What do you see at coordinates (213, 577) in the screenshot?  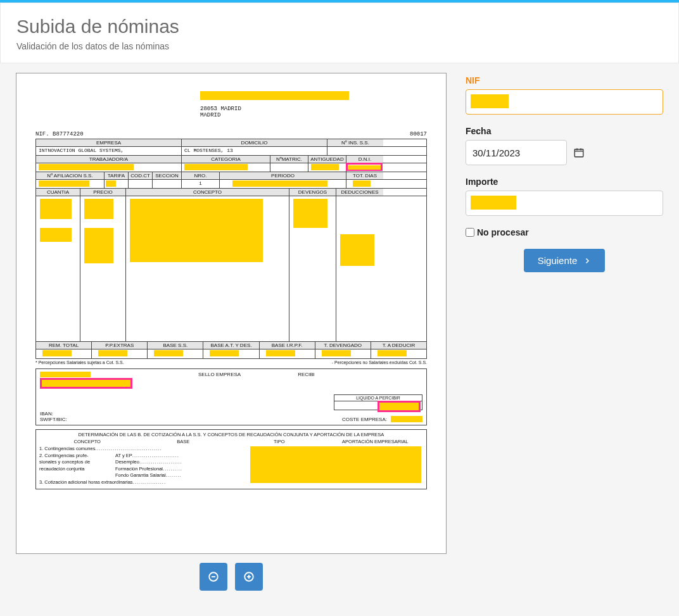 I see `minus-circle-icon` at bounding box center [213, 577].